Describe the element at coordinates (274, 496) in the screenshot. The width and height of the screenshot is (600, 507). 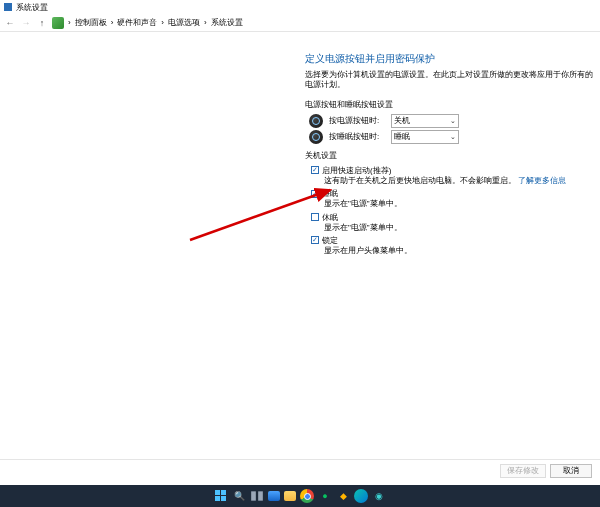
I see `widgets-icon` at that location.